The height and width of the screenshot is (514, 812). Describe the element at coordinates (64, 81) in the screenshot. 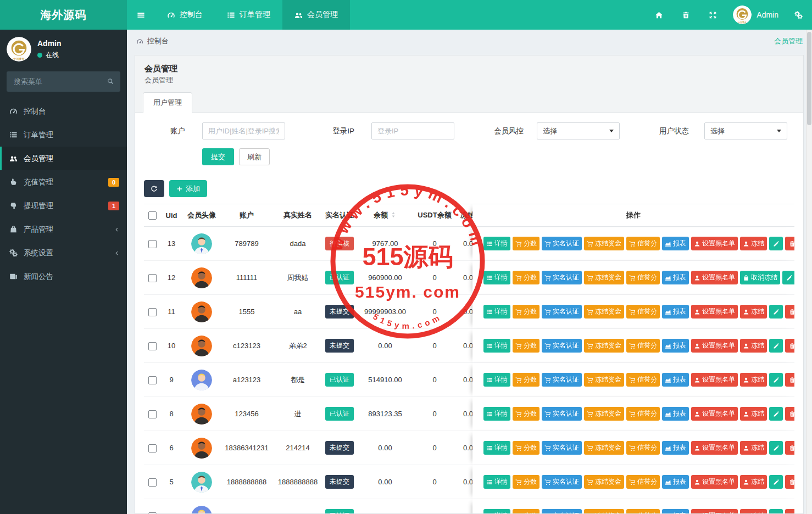

I see `menu-search-input` at that location.